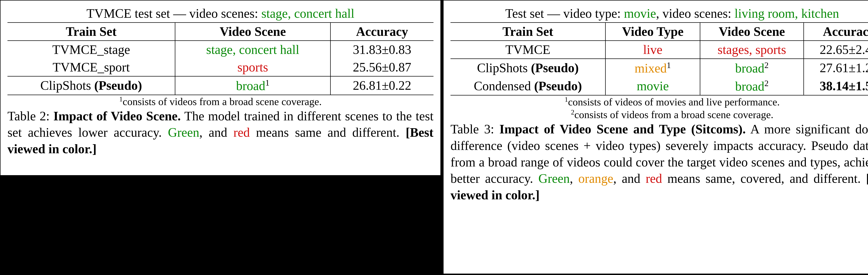 This screenshot has height=275, width=868. I want to click on cell: TVMCE_stage, so click(91, 50).